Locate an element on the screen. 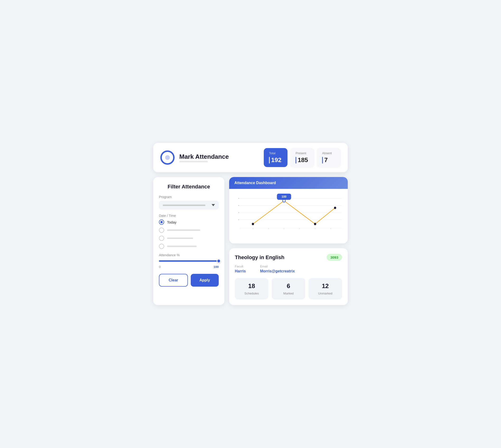 The width and height of the screenshot is (501, 448). faculty-label: Facult is located at coordinates (240, 266).